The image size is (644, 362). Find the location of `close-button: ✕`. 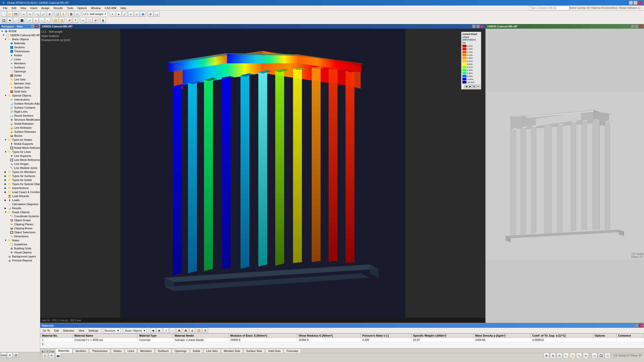

close-button: ✕ is located at coordinates (640, 3).